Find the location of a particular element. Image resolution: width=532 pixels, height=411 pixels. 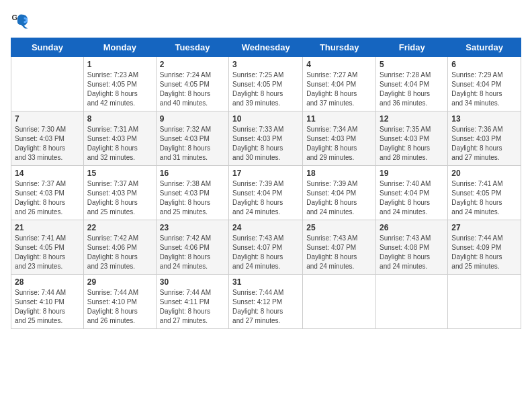

day-number: 4 is located at coordinates (339, 64).